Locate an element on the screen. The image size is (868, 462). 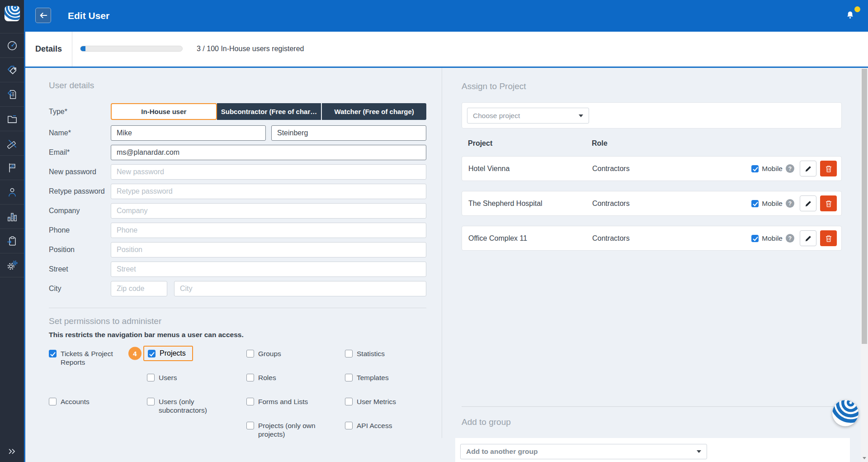
email-label: Email* is located at coordinates (80, 152).